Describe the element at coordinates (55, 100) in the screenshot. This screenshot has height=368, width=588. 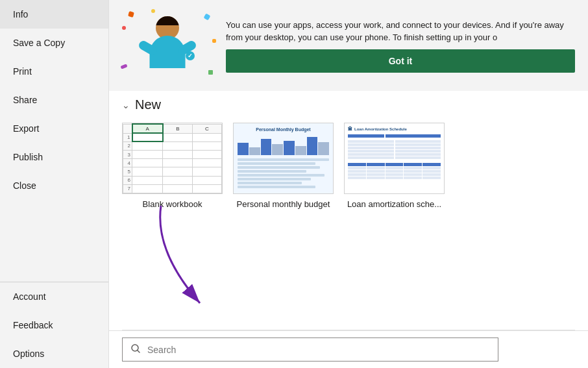
I see `sidebar-item-share: Share` at that location.